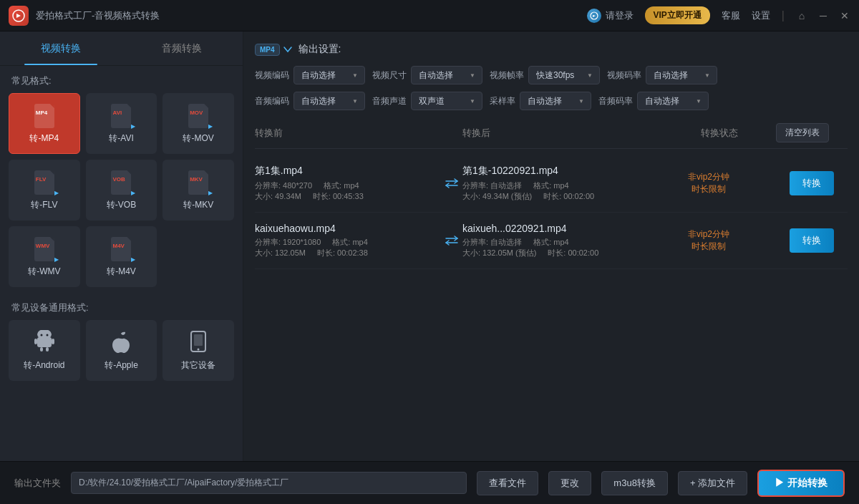 The height and width of the screenshot is (504, 859). I want to click on file-before-2: kaixuehaowu.mp4 分辨率: 1920*1080 格式: mp4 大…, so click(348, 241).